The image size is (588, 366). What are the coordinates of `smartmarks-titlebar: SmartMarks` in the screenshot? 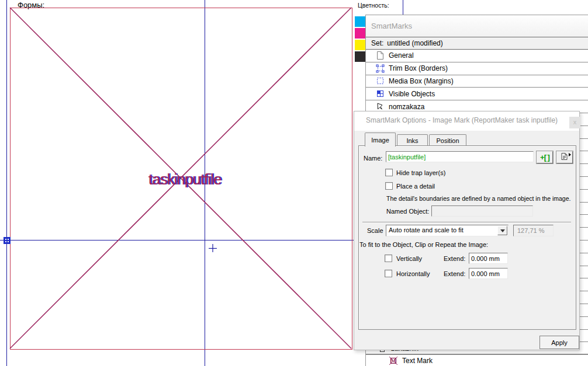 It's located at (477, 26).